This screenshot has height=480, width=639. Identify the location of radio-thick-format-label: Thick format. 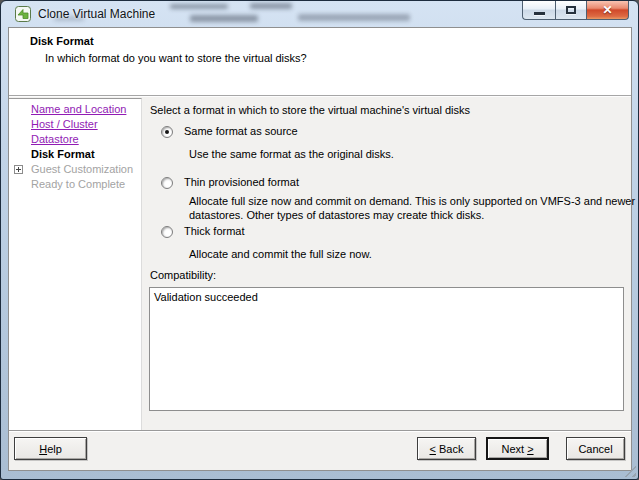
(214, 231).